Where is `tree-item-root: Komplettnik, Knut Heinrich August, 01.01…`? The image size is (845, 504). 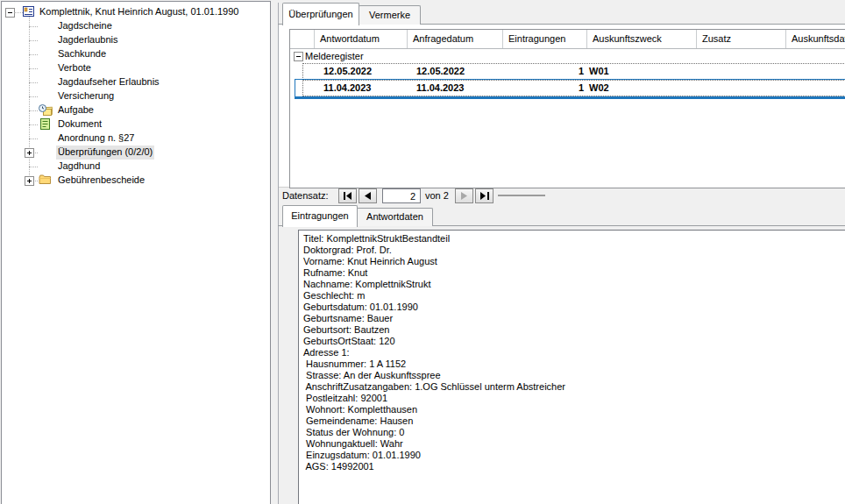 tree-item-root: Komplettnik, Knut Heinrich August, 01.01… is located at coordinates (135, 12).